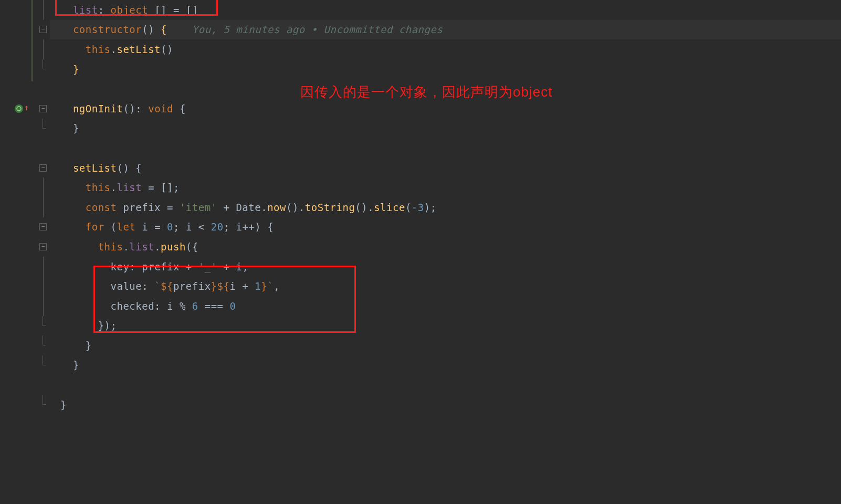 This screenshot has height=504, width=841. I want to click on token-operator: %, so click(183, 306).